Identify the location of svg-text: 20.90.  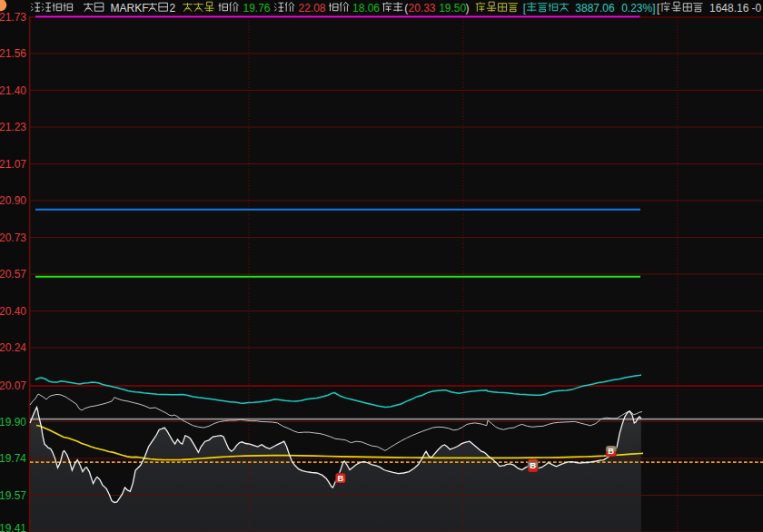
(13, 201).